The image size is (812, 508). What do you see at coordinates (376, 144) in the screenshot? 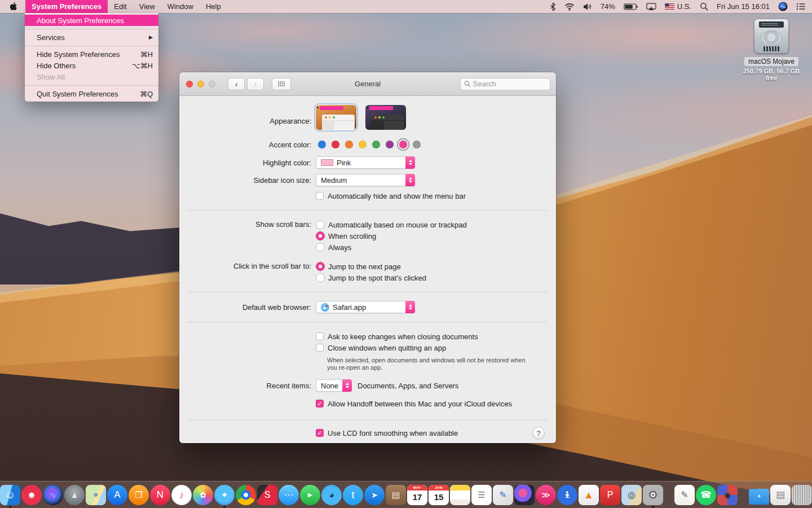
I see `accent-color-green` at bounding box center [376, 144].